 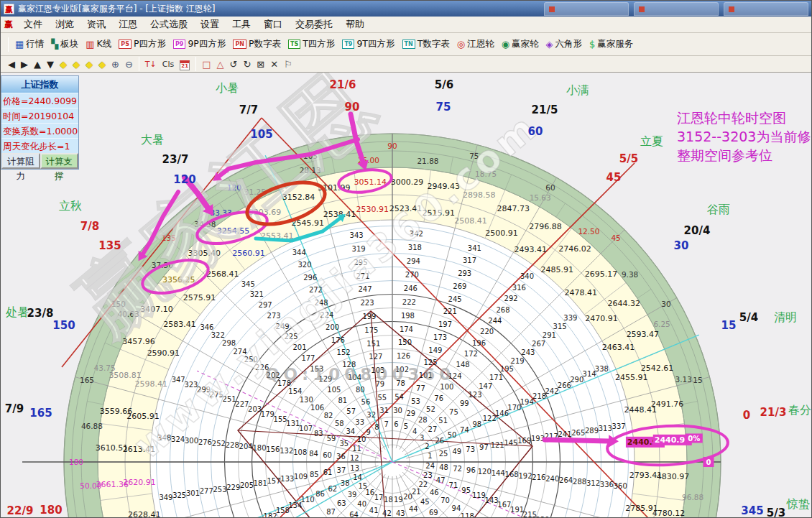 I want to click on calendar-icon: 21, so click(x=185, y=65).